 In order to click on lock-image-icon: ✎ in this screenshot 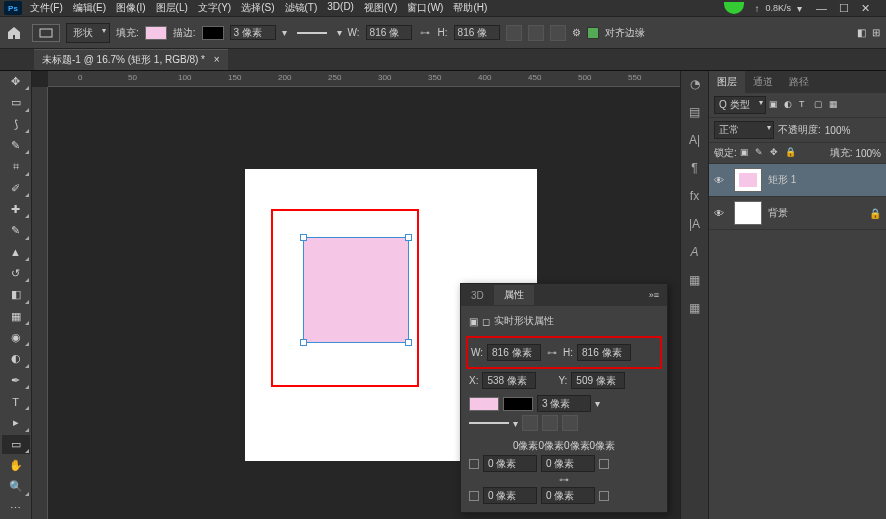, I will do `click(761, 153)`.